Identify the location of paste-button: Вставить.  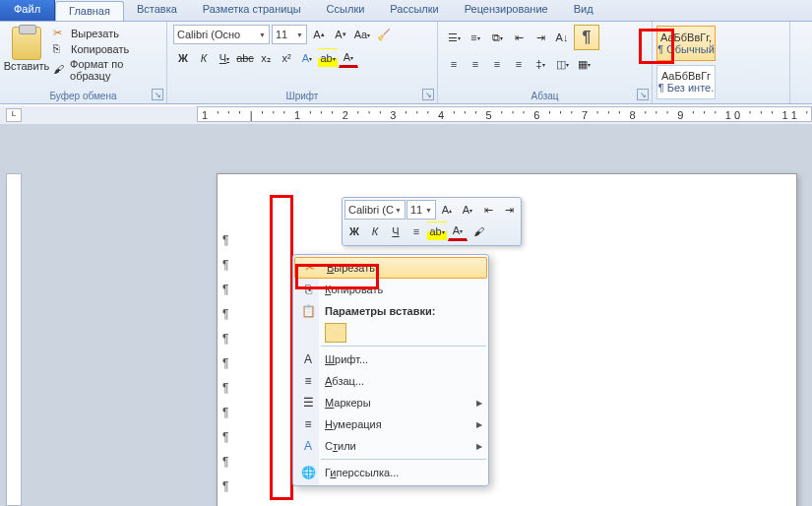
(27, 53).